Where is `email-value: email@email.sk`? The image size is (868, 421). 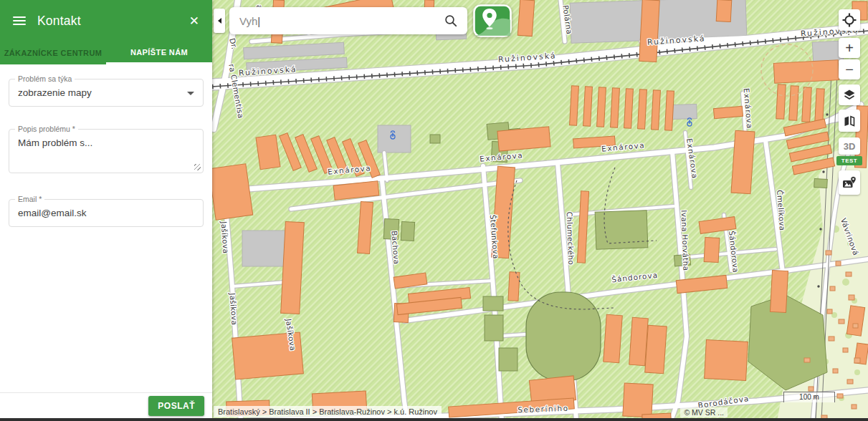
email-value: email@email.sk is located at coordinates (106, 213).